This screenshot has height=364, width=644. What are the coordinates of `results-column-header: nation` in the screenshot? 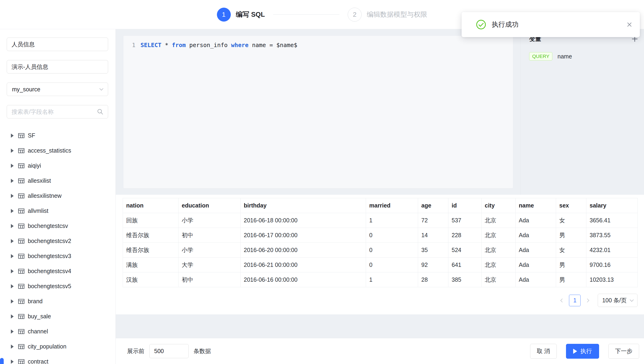 It's located at (151, 206).